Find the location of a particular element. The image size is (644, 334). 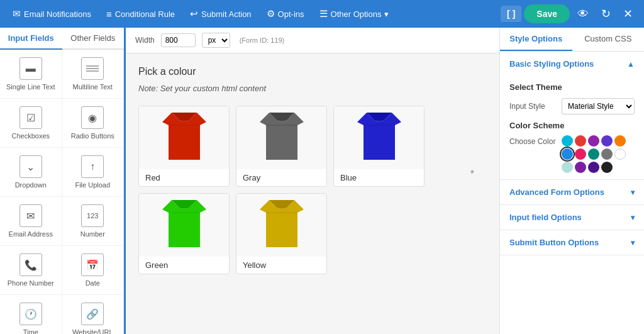

color-item-blue: Blue is located at coordinates (379, 146).